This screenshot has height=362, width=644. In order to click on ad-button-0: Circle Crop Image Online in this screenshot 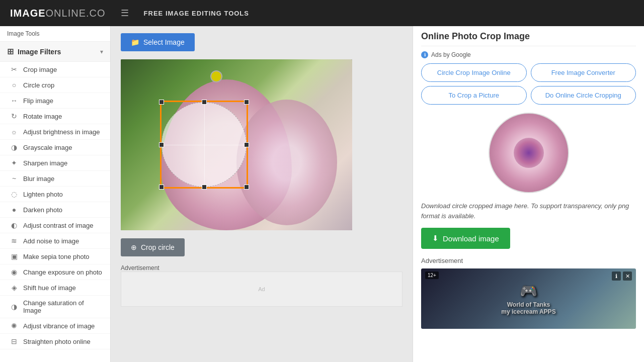, I will do `click(474, 72)`.